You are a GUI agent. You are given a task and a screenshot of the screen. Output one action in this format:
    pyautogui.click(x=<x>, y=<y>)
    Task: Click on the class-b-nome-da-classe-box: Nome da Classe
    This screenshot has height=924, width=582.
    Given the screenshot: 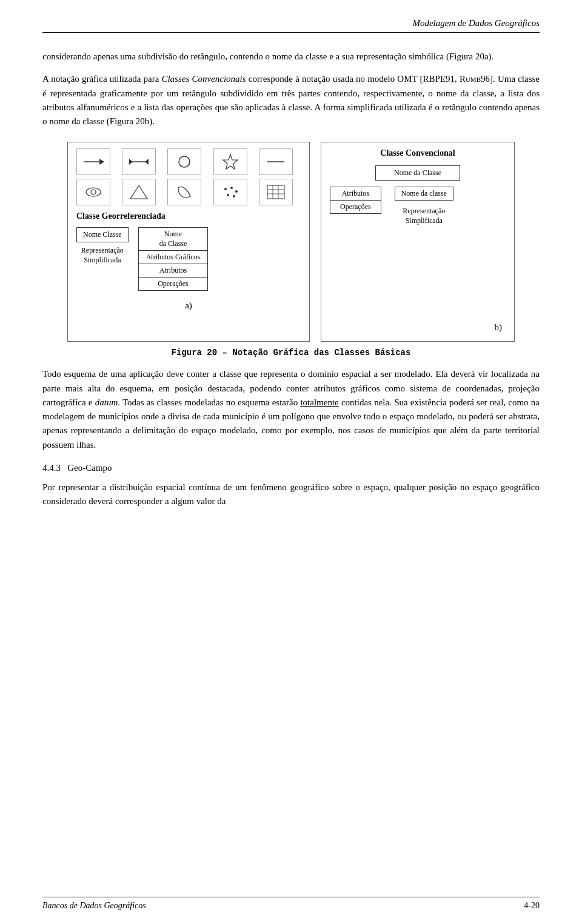 What is the action you would take?
    pyautogui.click(x=418, y=173)
    